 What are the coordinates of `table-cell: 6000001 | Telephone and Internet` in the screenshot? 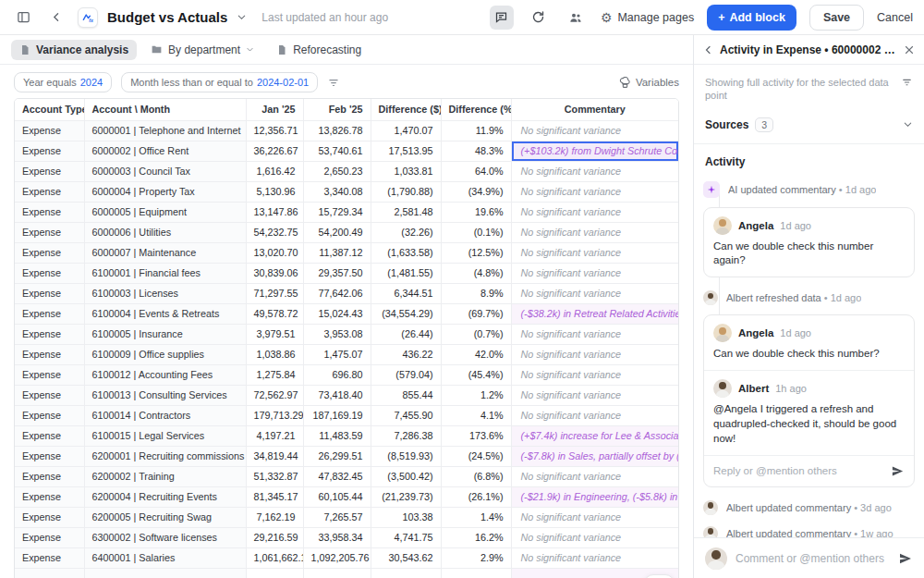 It's located at (164, 130).